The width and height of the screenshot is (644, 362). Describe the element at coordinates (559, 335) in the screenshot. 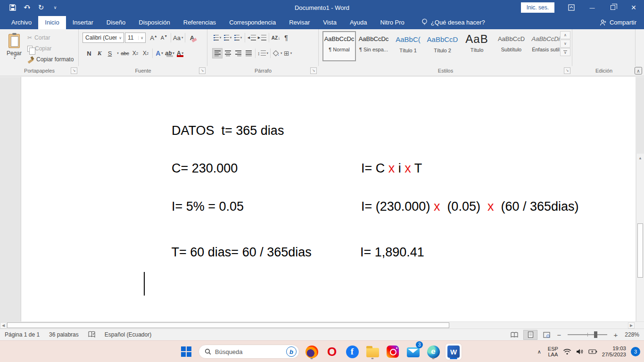

I see `zoom-out-button: −` at that location.